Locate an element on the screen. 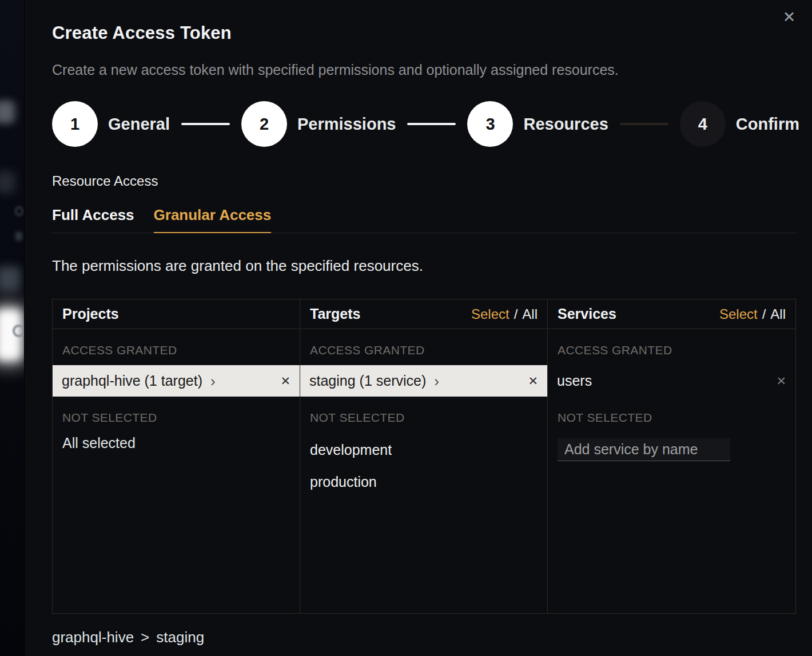  remove-service-icon: ✕ is located at coordinates (781, 381).